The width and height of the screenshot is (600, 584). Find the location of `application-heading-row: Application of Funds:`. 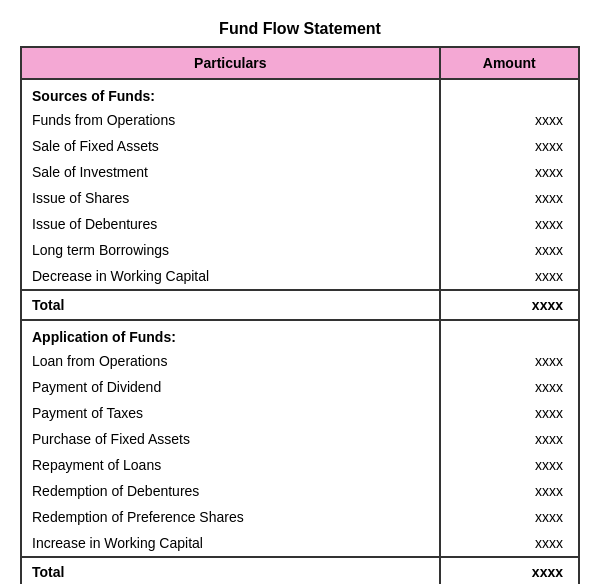

application-heading-row: Application of Funds: is located at coordinates (300, 334).